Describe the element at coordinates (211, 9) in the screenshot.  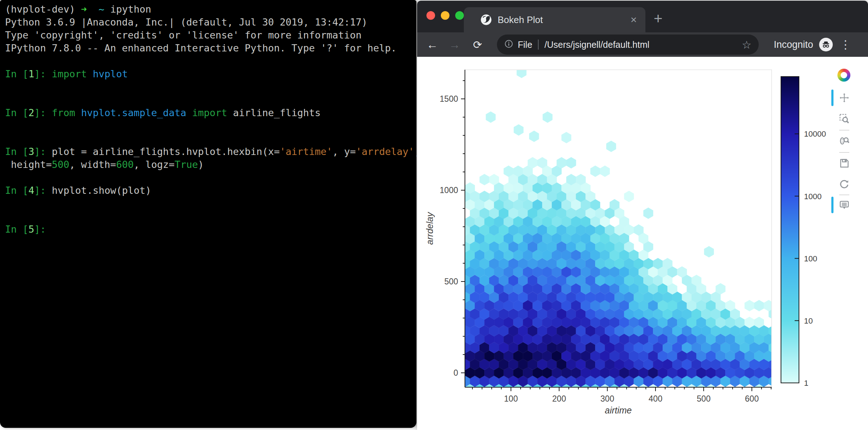
I see `terminal-line: (hvplot-dev) ➜ ~ ipython` at that location.